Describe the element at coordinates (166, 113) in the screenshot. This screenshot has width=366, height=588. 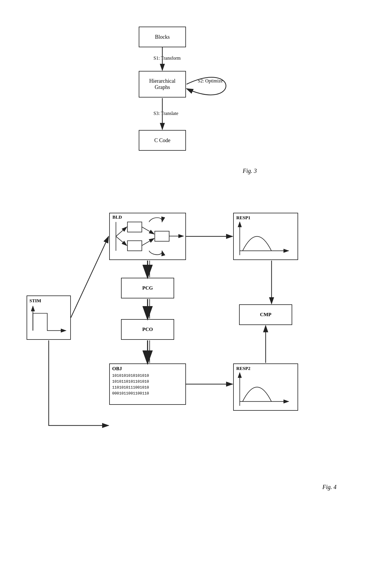
I see `s3-label: S3: Translate` at that location.